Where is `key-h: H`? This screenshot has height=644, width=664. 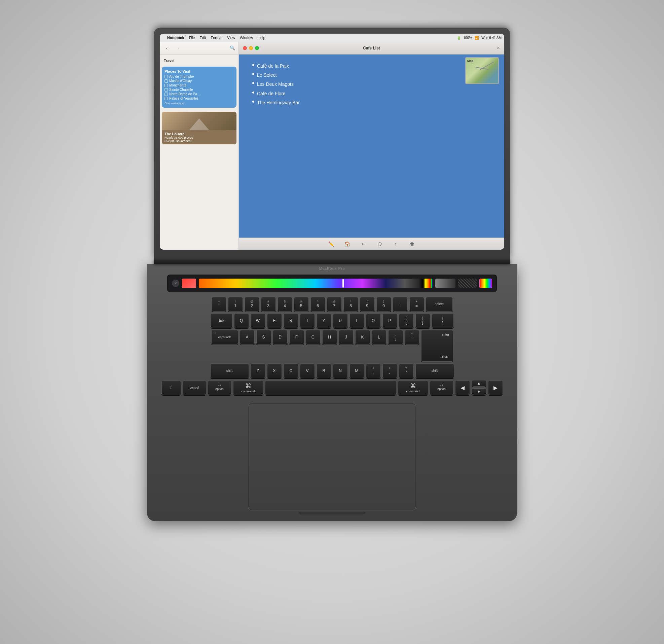 key-h: H is located at coordinates (330, 337).